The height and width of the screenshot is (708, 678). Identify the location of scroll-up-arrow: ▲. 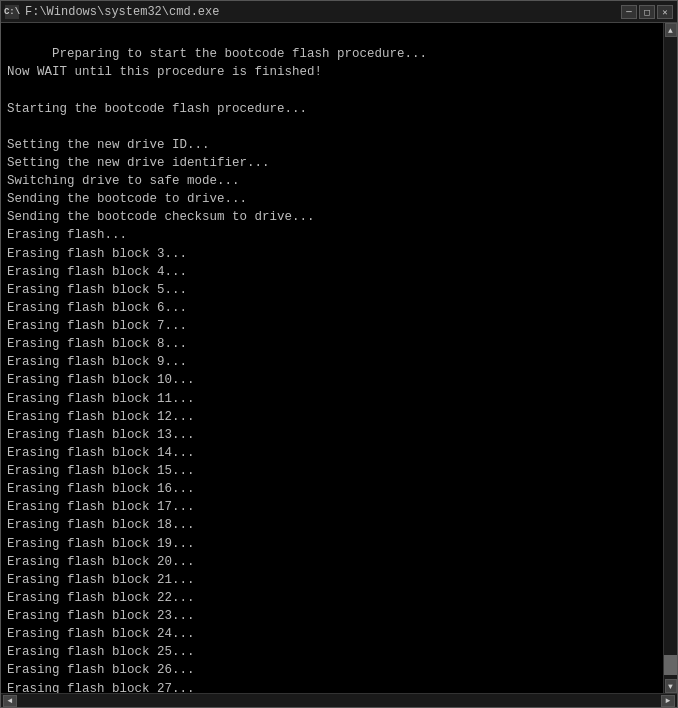
(671, 30).